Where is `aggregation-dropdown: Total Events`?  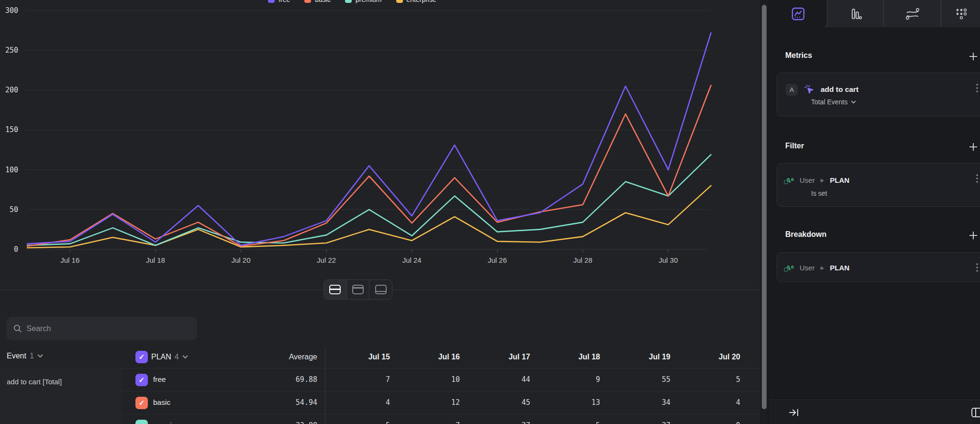
aggregation-dropdown: Total Events is located at coordinates (834, 102).